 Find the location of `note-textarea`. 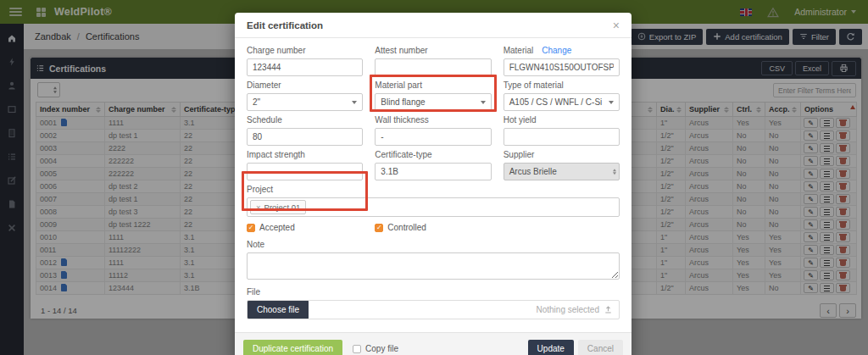

note-textarea is located at coordinates (433, 266).